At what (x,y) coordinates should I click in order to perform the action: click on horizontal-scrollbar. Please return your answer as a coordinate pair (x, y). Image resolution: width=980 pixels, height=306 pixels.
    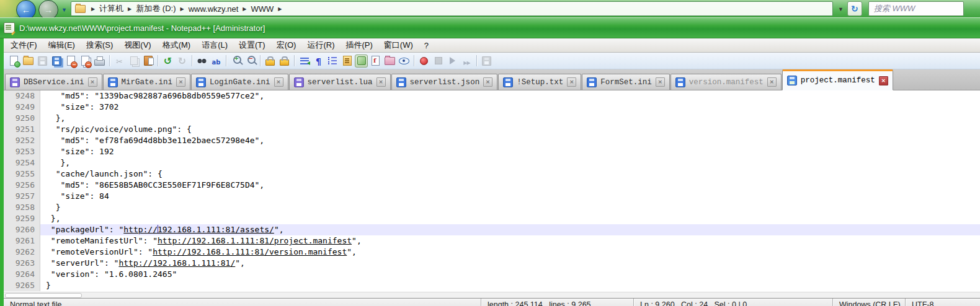
    Looking at the image, I should click on (492, 295).